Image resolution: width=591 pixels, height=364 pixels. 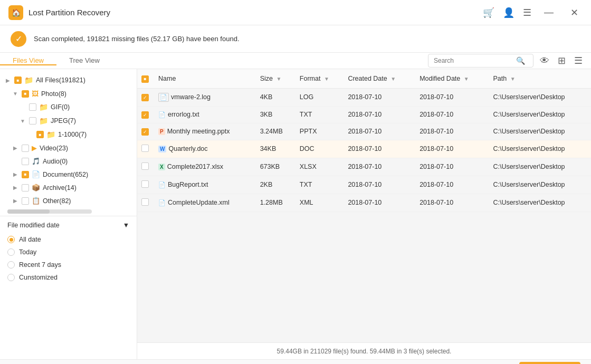 I want to click on expand-icon: ▼, so click(x=15, y=94).